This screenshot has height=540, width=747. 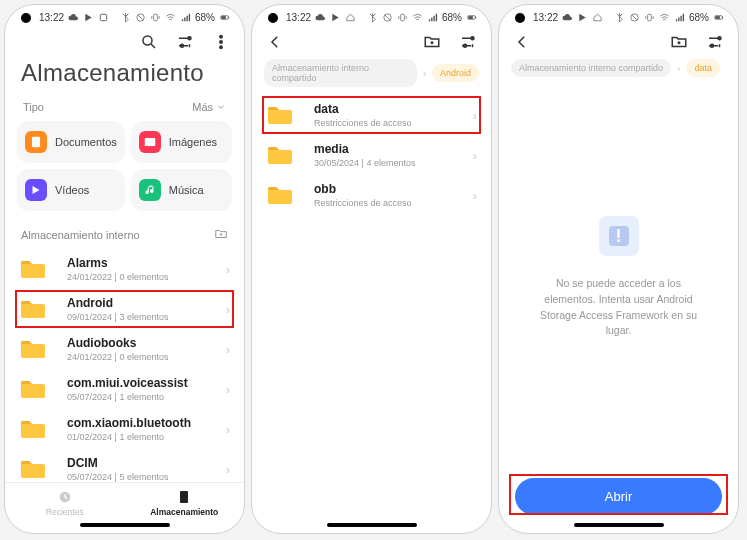 What do you see at coordinates (124, 466) in the screenshot?
I see `folder-row: DCIM 05/07/2024 | 5 elementos ›` at bounding box center [124, 466].